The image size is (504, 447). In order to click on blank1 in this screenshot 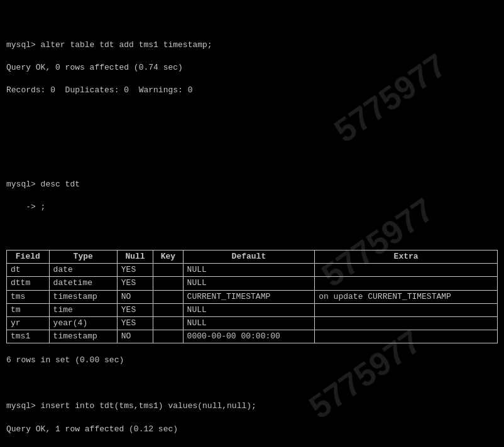, I will do `click(252, 139)`.